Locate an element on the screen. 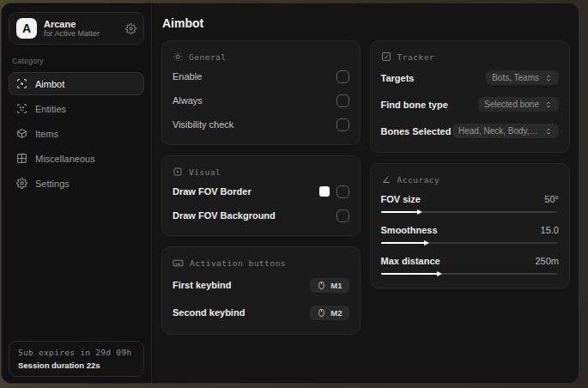  always-checkbox is located at coordinates (343, 101).